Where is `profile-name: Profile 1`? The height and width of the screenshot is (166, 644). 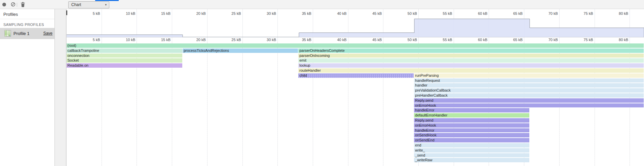 profile-name: Profile 1 is located at coordinates (22, 34).